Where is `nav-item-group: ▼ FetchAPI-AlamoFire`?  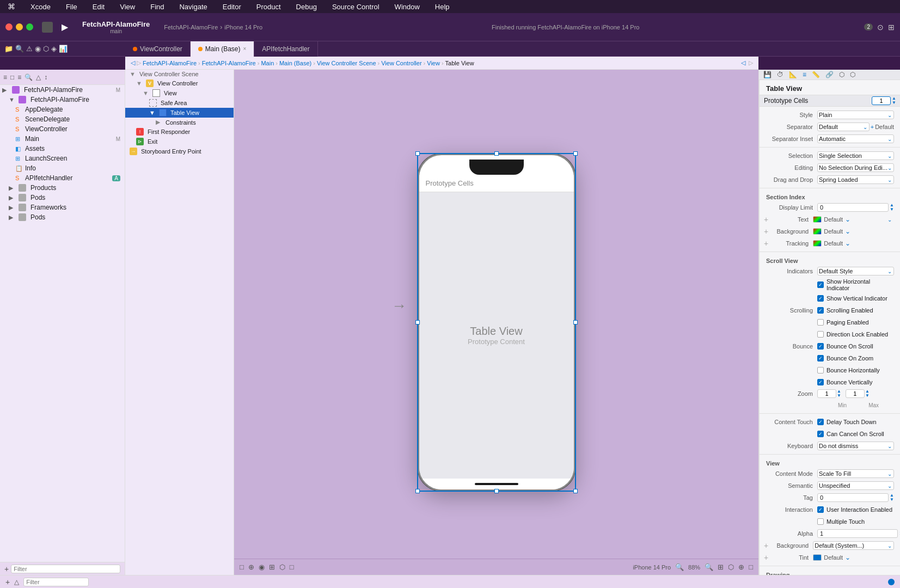
nav-item-group: ▼ FetchAPI-AlamoFire is located at coordinates (62, 100).